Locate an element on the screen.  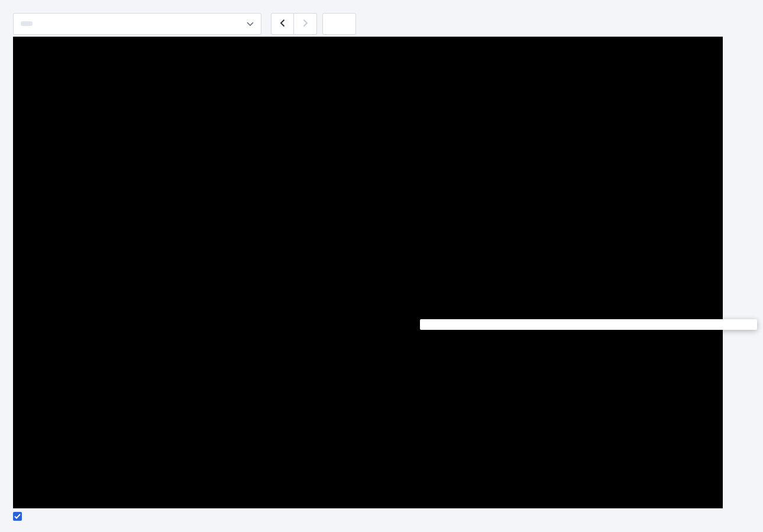
chevron-down-icon is located at coordinates (250, 24).